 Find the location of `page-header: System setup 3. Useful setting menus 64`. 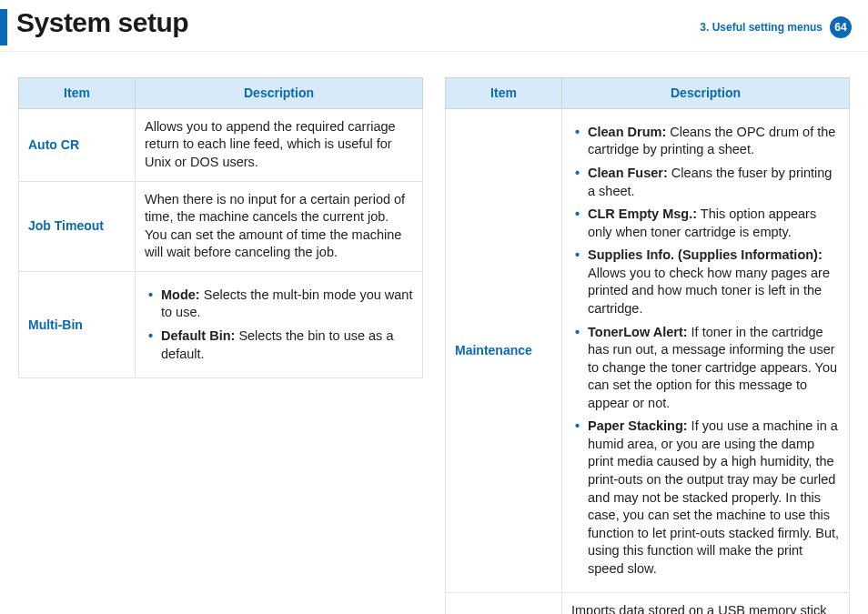

page-header: System setup 3. Useful setting menus 64 is located at coordinates (434, 25).